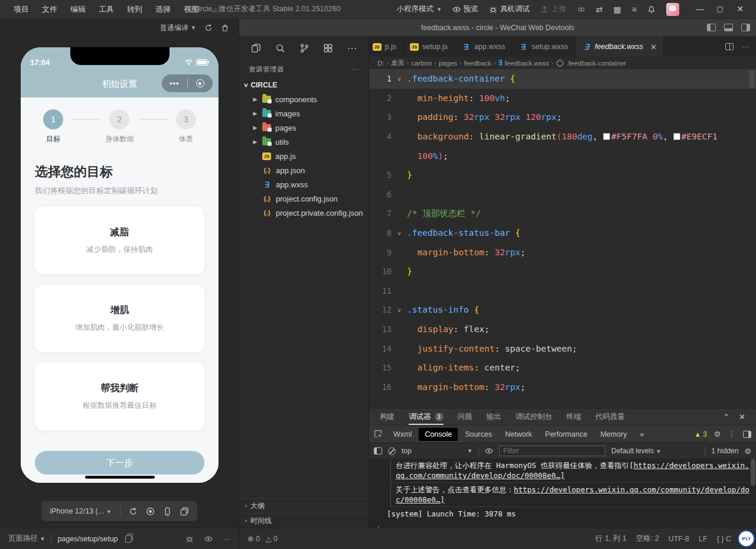  Describe the element at coordinates (752, 79) in the screenshot. I see `editor-scrollbar` at that location.